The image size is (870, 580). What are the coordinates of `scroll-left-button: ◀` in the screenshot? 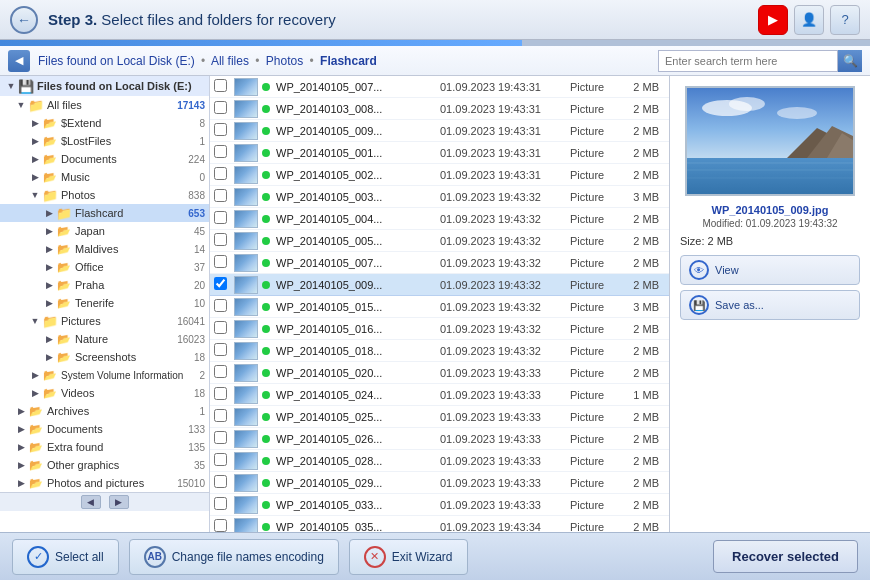 It's located at (91, 502).